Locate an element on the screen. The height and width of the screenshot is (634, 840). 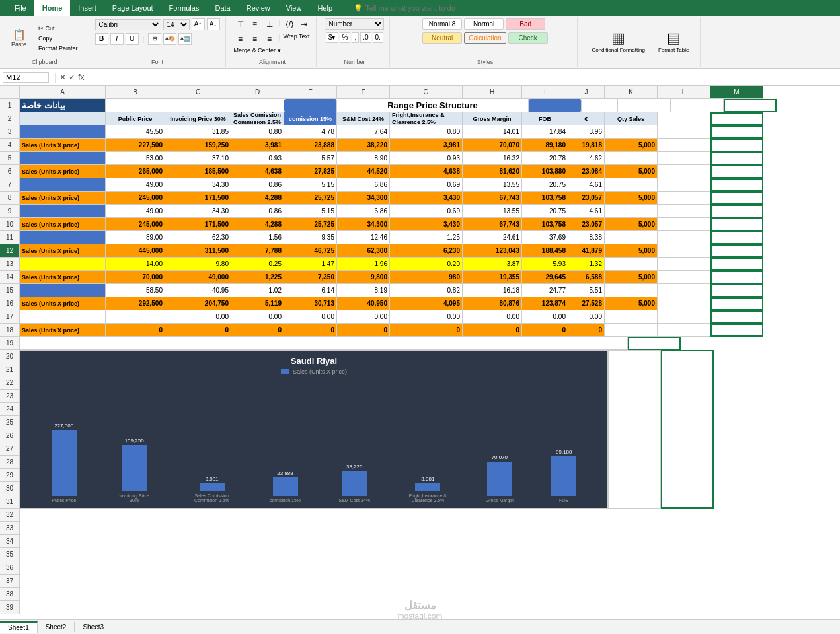
cell-l8 is located at coordinates (684, 198).